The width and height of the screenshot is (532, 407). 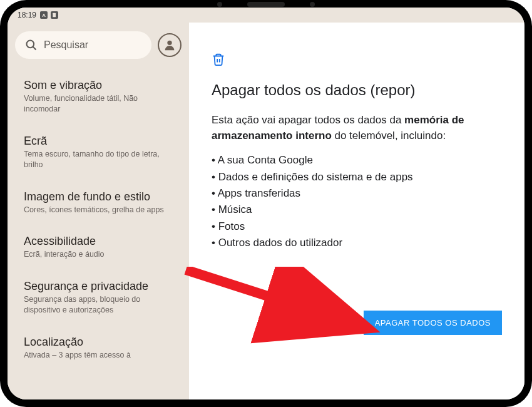 I want to click on list-item: Fotos, so click(x=357, y=227).